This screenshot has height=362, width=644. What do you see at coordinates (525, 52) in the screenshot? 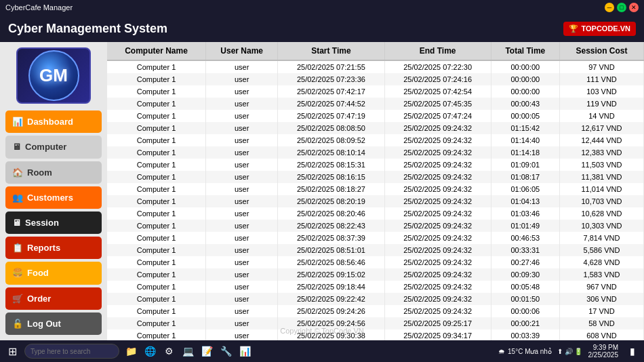
I see `col-total-time: Total Time` at bounding box center [525, 52].